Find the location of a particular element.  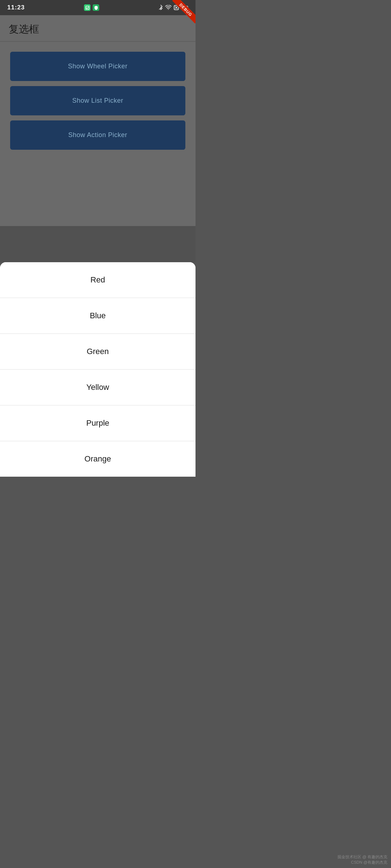

picker-item-yellow: Yellow is located at coordinates (98, 388).